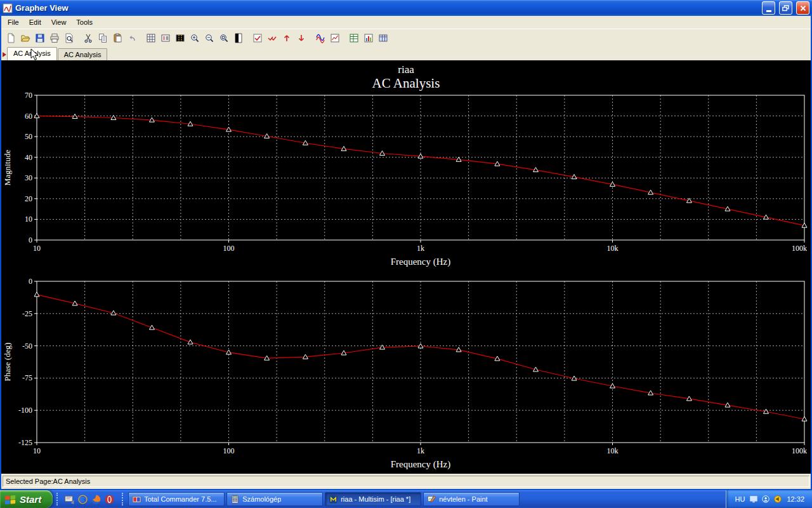 This screenshot has width=812, height=508. I want to click on quick-launch, so click(89, 499).